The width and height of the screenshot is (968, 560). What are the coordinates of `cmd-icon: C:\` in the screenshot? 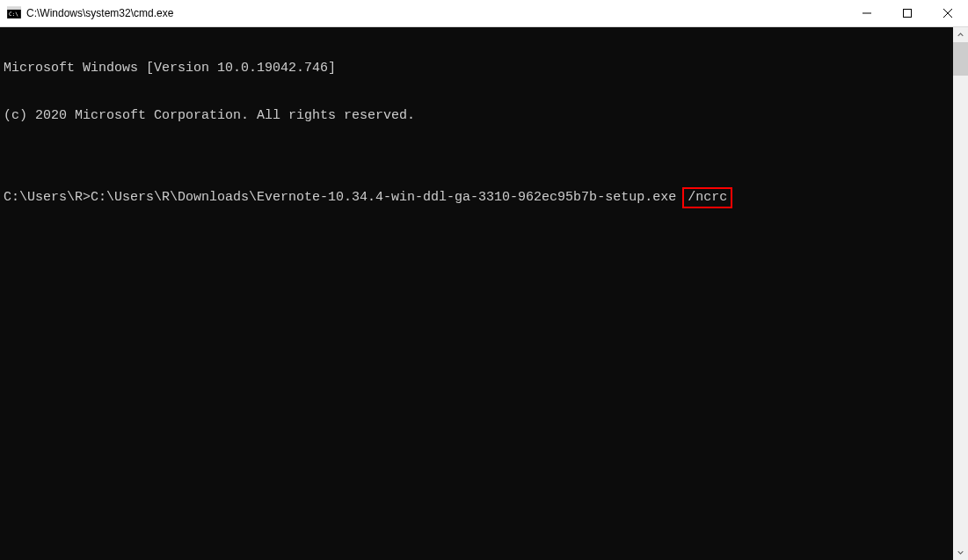 It's located at (14, 13).